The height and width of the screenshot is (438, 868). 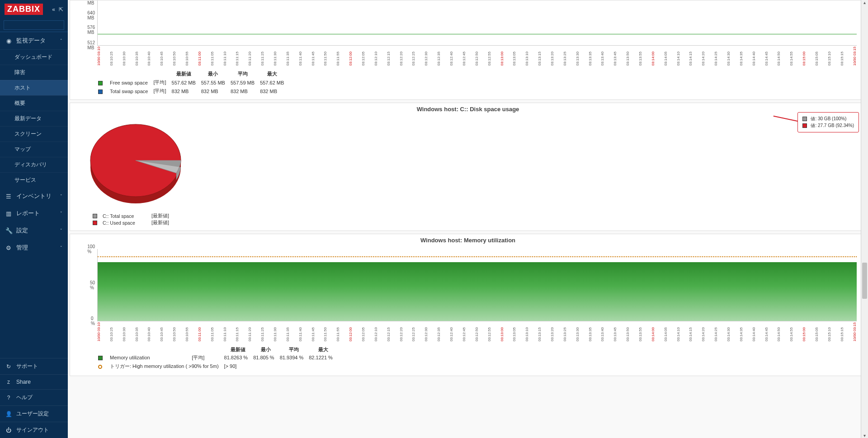 I want to click on sidebar-item-discovery: ディスカバリ, so click(x=34, y=165).